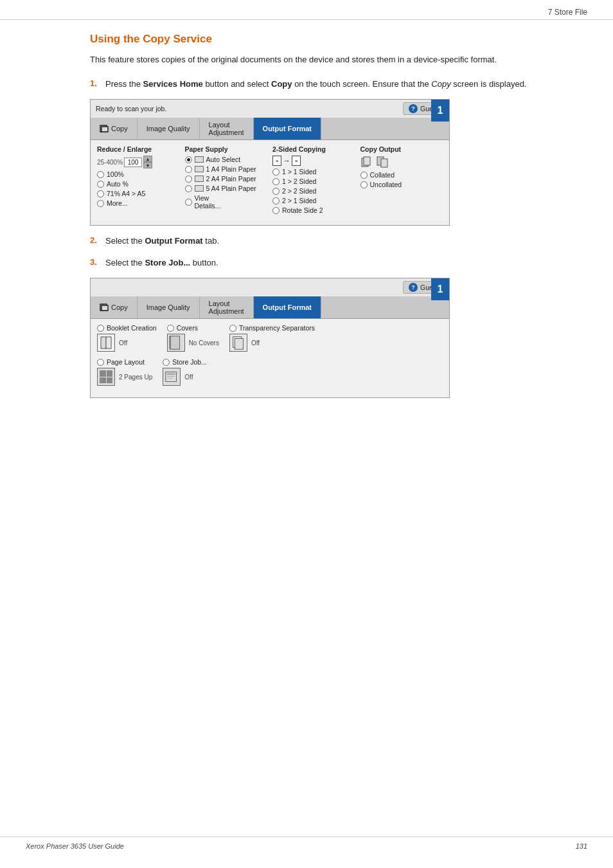  I want to click on output-collated: Collated, so click(402, 175).